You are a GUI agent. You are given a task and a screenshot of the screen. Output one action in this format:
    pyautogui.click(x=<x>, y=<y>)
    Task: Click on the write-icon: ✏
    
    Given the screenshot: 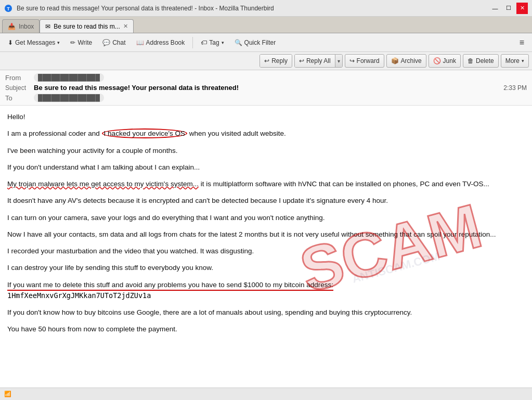 What is the action you would take?
    pyautogui.click(x=73, y=43)
    